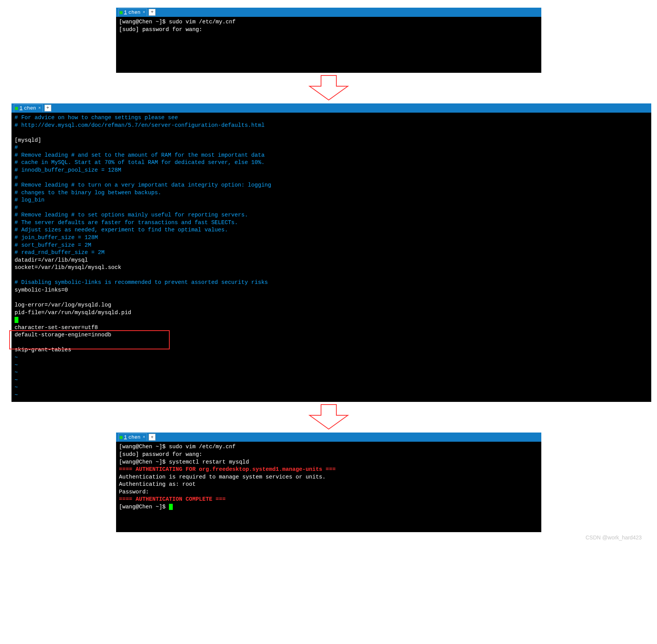  What do you see at coordinates (28, 140) in the screenshot?
I see `config-section: [mysqld]` at bounding box center [28, 140].